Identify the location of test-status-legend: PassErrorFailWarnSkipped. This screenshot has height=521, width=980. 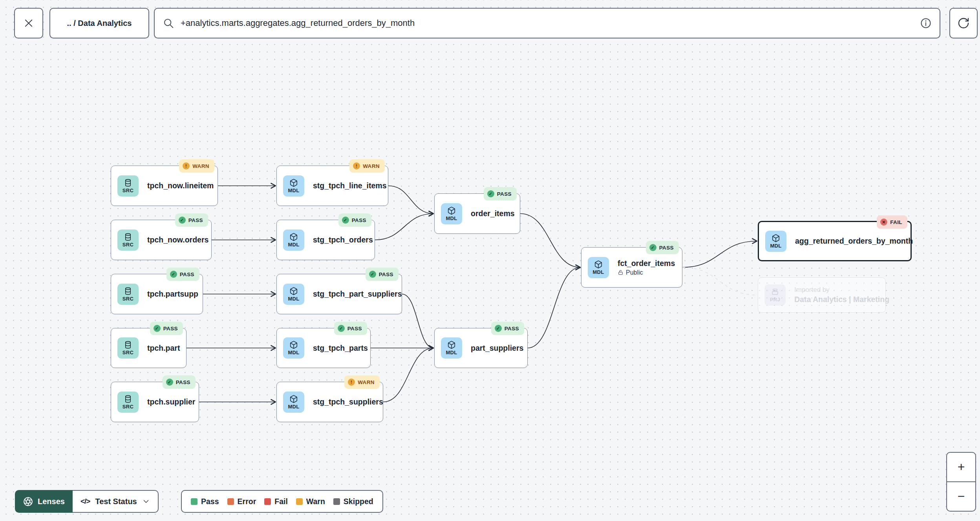
(282, 501).